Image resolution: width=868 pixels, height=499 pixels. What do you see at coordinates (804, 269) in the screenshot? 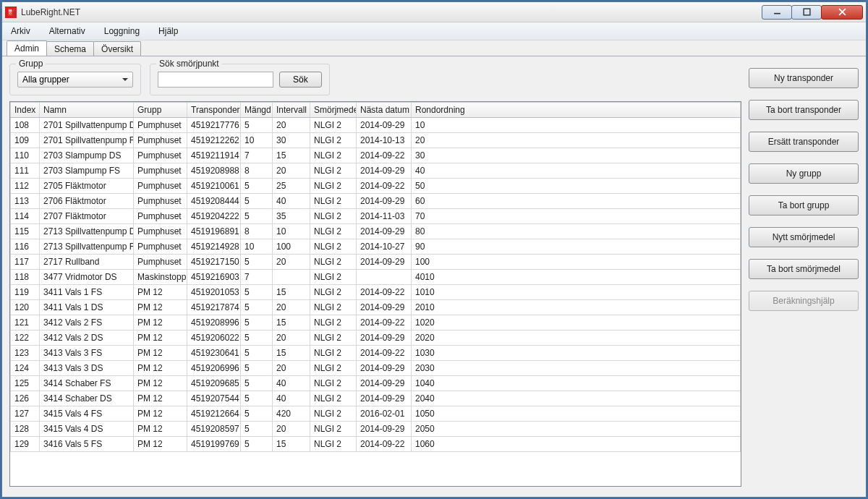
I see `ta-bort-smorjmedel-button: Ta bort smörjmedel` at bounding box center [804, 269].